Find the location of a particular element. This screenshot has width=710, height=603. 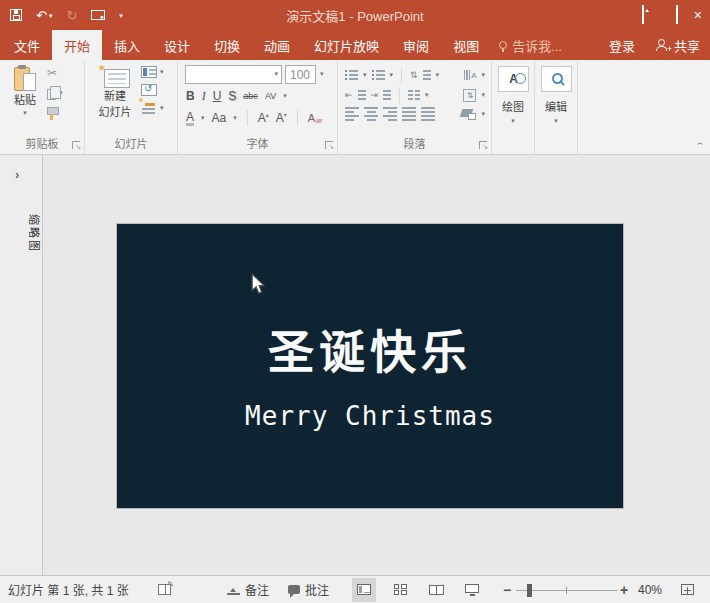

undo-button: ↶▾ is located at coordinates (44, 16).